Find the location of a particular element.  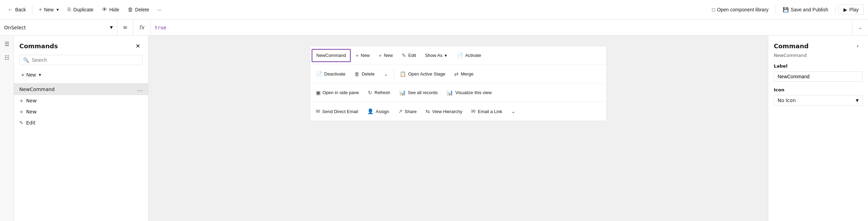

formula-dropdown: OnSelect ▼ is located at coordinates (59, 28).